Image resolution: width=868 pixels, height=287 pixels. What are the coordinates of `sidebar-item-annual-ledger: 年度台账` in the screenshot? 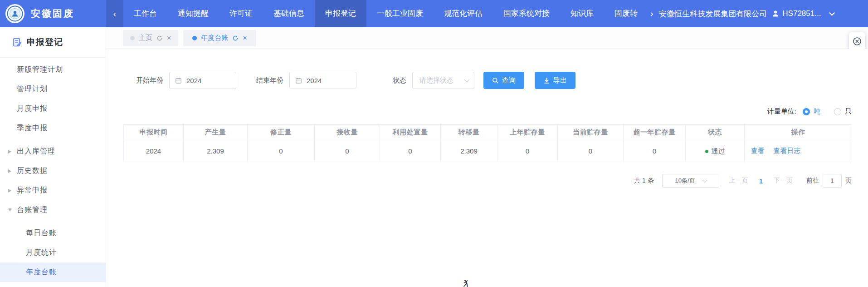 It's located at (53, 272).